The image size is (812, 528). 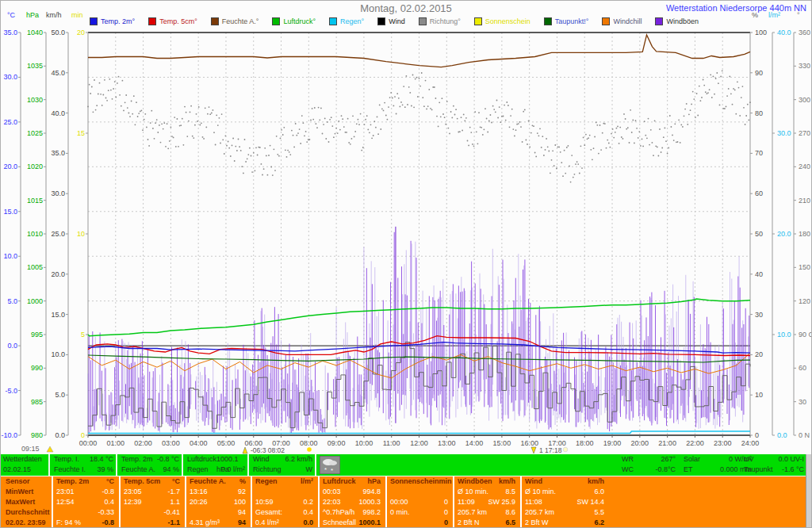 What do you see at coordinates (245, 450) in the screenshot?
I see `sunrise-arrow-icon` at bounding box center [245, 450].